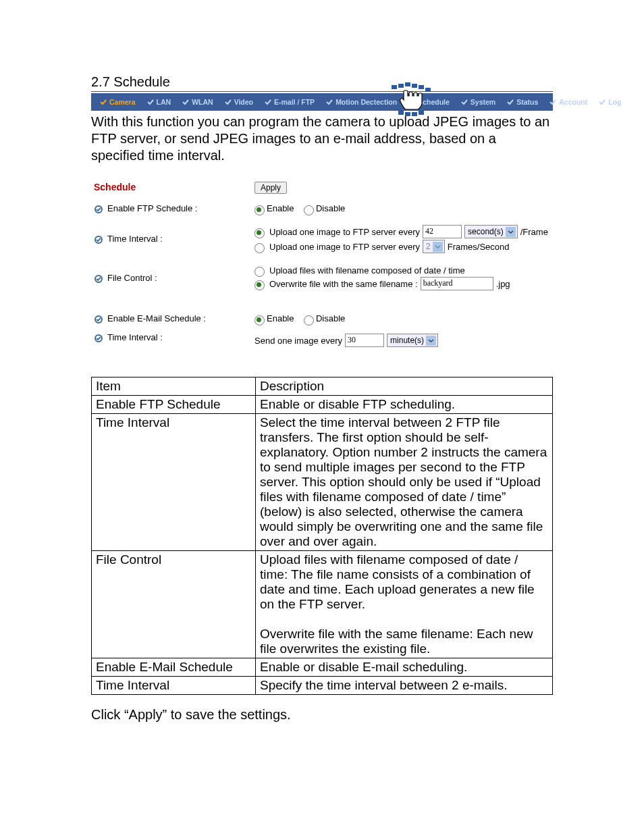 The height and width of the screenshot is (834, 644). Describe the element at coordinates (132, 278) in the screenshot. I see `file-control-label: File Control :` at that location.